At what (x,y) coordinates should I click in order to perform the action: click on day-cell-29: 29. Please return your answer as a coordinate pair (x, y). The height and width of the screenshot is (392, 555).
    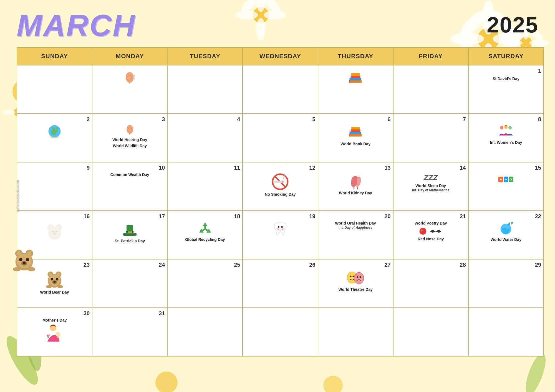
    Looking at the image, I should click on (506, 283).